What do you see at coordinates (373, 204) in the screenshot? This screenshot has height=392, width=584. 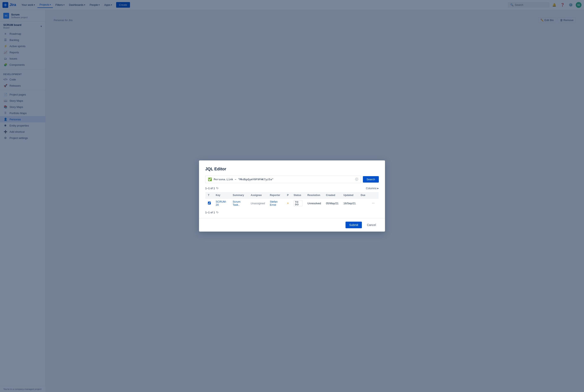 I see `row-more: ···` at bounding box center [373, 204].